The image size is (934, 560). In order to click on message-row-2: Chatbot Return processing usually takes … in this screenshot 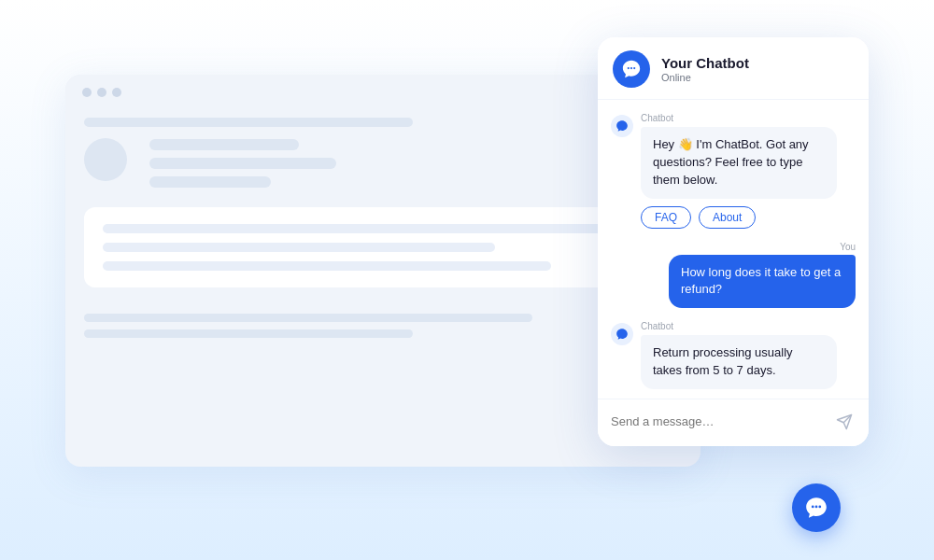, I will do `click(733, 355)`.